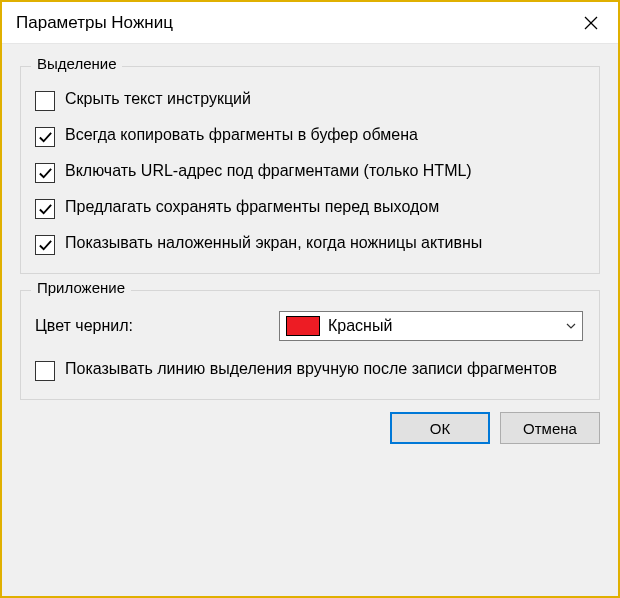  I want to click on option-copy-clipboard: Всегда копировать фрагменты в буфер обме…, so click(310, 136).